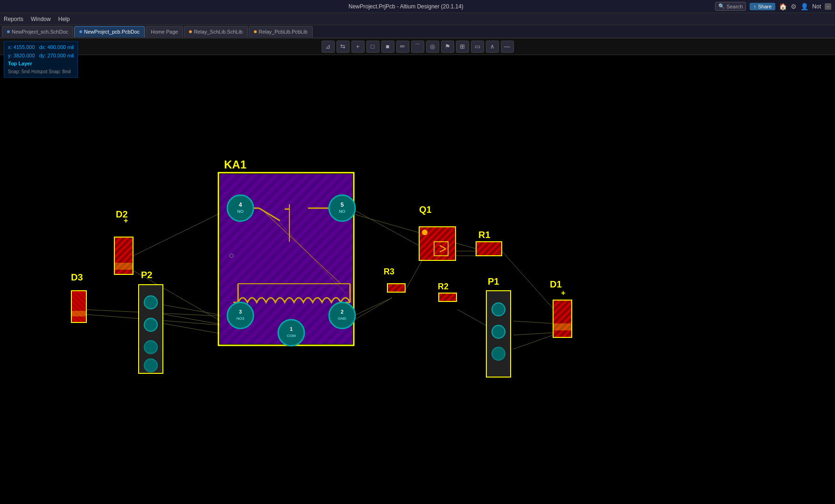 The height and width of the screenshot is (504, 835). Describe the element at coordinates (41, 56) in the screenshot. I see `coord-y: y: 3820.000 dy: 270.000 mil` at that location.